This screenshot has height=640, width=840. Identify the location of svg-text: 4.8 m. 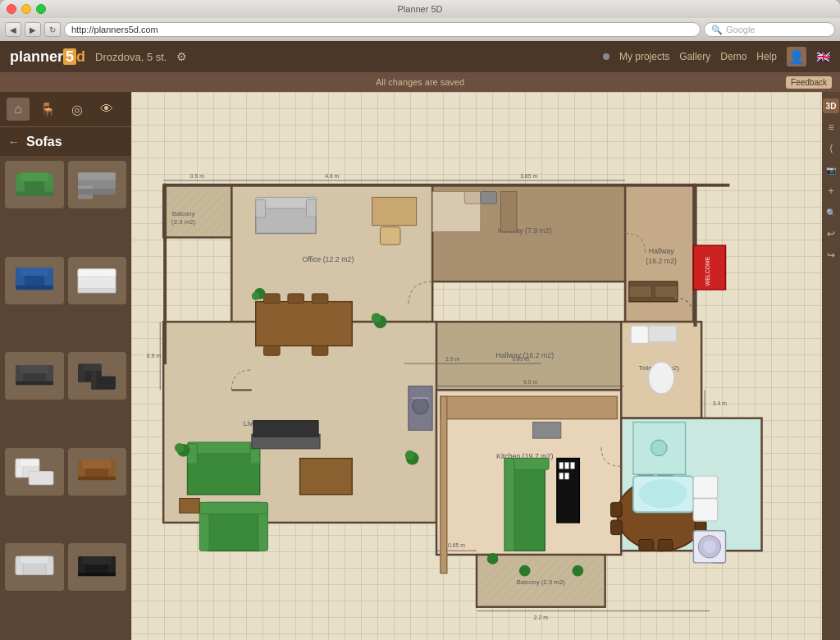
(331, 176).